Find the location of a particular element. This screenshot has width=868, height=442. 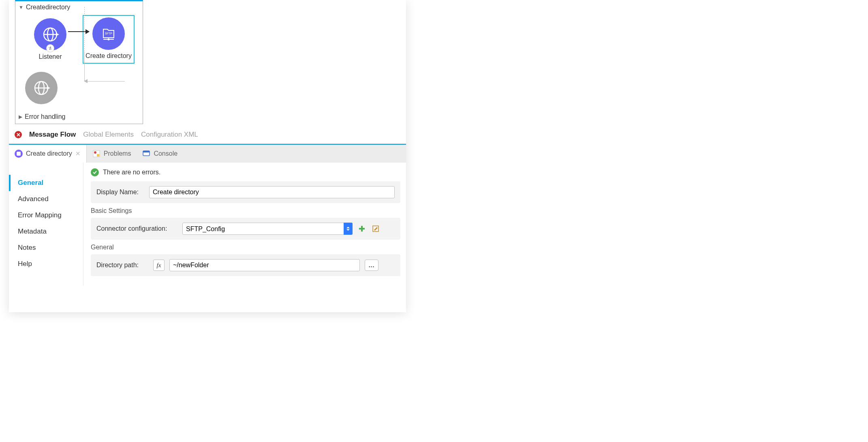

sidebar-item-notes: Notes is located at coordinates (46, 248).